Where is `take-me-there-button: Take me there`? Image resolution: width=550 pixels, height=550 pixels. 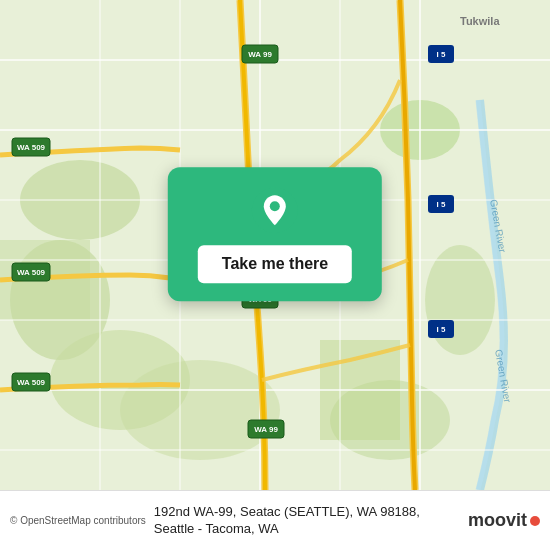 take-me-there-button: Take me there is located at coordinates (275, 264).